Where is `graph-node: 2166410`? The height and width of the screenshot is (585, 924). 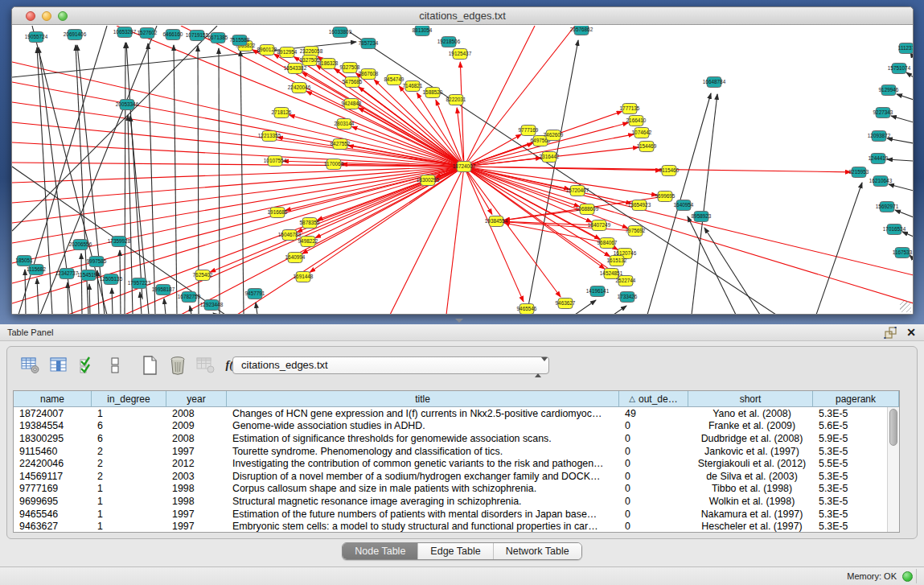
graph-node: 2166410 is located at coordinates (637, 121).